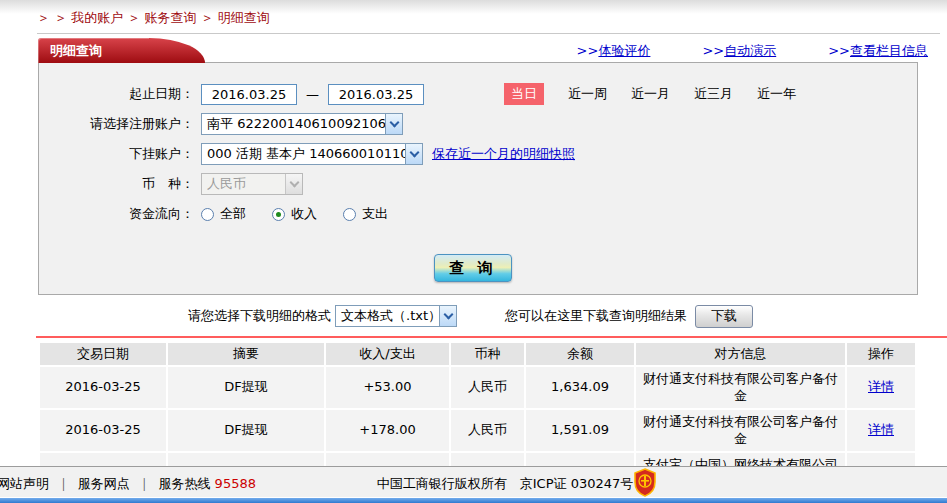 The image size is (947, 503). I want to click on col-summary: 摘要, so click(246, 354).